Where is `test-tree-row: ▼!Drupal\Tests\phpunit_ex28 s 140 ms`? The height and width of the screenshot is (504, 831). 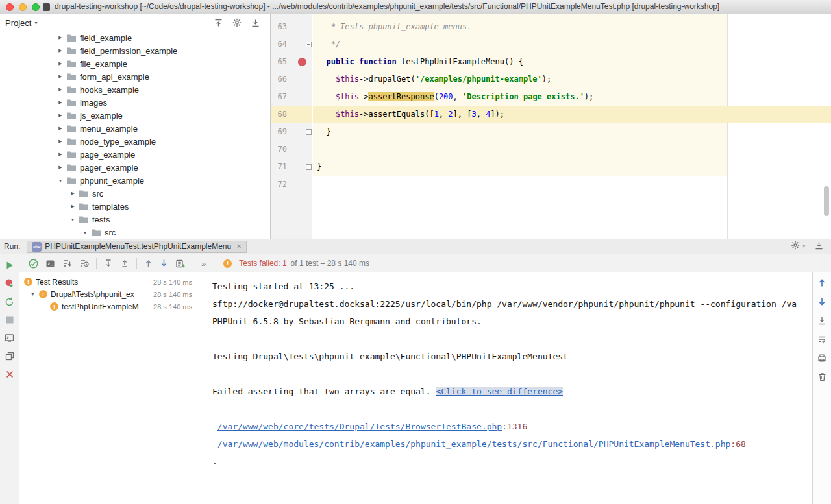 test-tree-row: ▼!Drupal\Tests\phpunit_ex28 s 140 ms is located at coordinates (112, 294).